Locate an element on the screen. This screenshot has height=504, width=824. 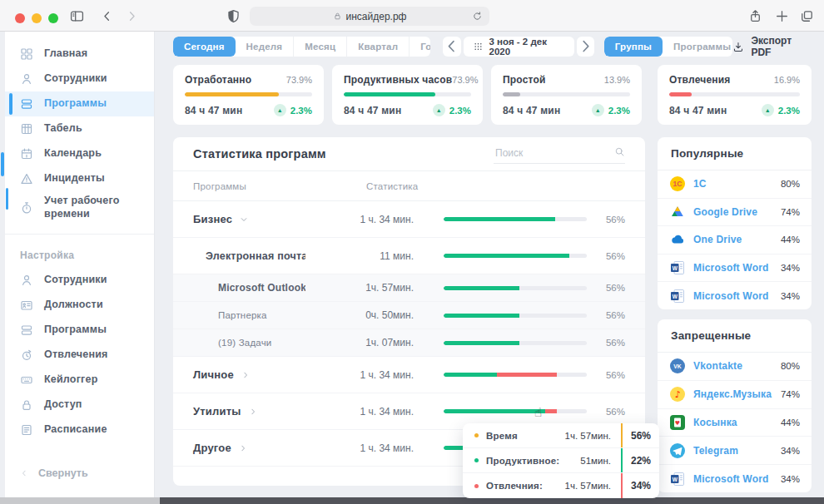
date-next-button is located at coordinates (586, 47).